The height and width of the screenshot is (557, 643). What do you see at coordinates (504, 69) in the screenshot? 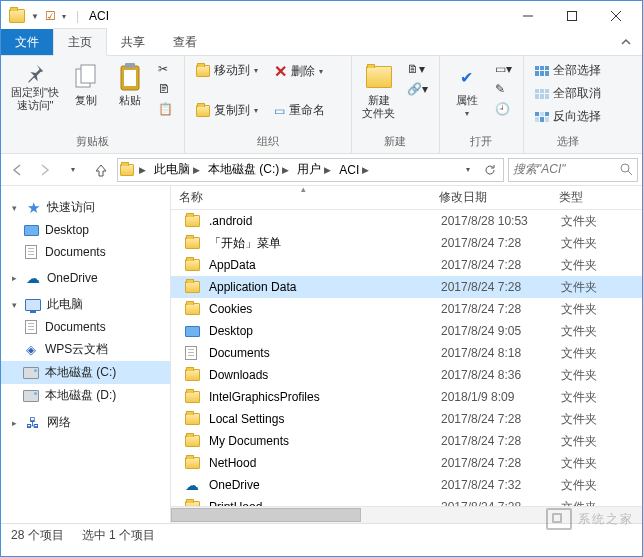
I see `open-button: ▭▾` at bounding box center [504, 69].